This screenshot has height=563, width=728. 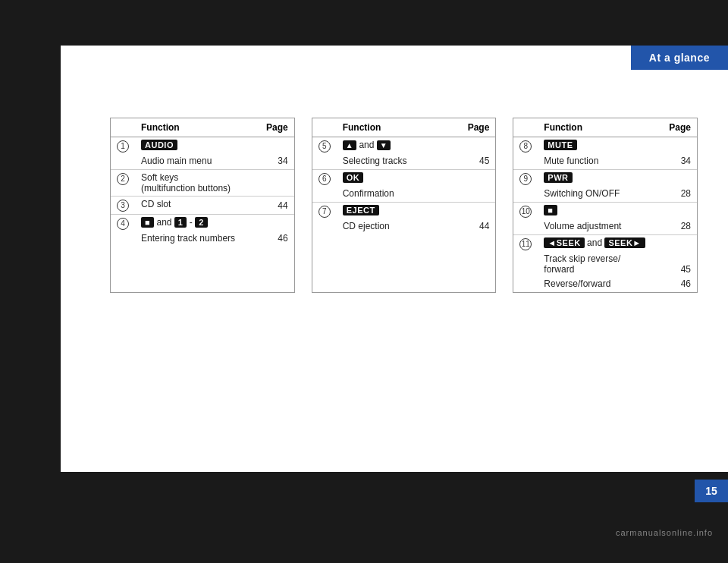 What do you see at coordinates (679, 285) in the screenshot?
I see `reverse-forward-page: 46` at bounding box center [679, 285].